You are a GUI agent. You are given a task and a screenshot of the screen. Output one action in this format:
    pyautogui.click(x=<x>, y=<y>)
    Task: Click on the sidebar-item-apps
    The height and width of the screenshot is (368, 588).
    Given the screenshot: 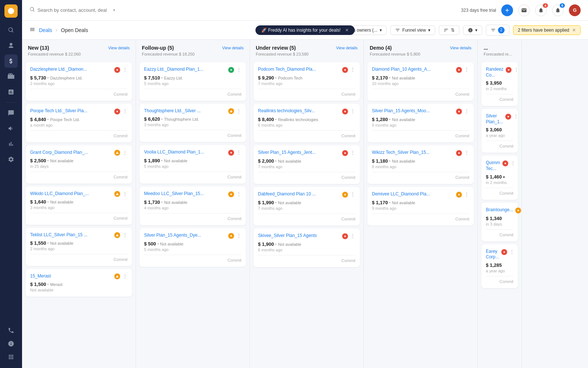 What is the action you would take?
    pyautogui.click(x=11, y=357)
    